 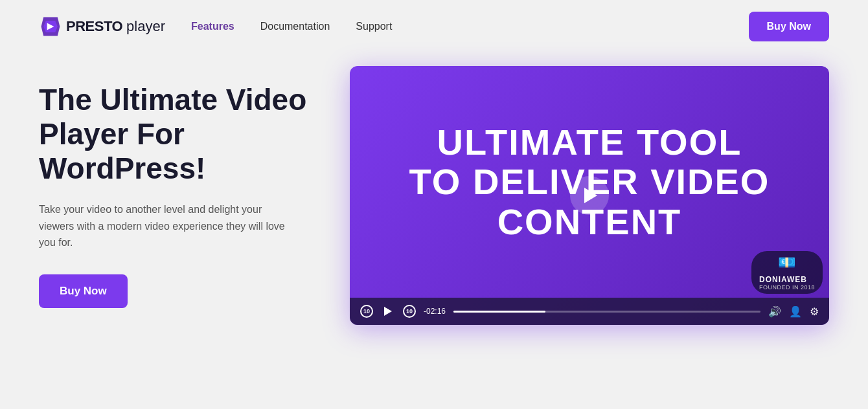 What do you see at coordinates (215, 27) in the screenshot?
I see `header-left: PRESTO player Features Documentation Sup…` at bounding box center [215, 27].